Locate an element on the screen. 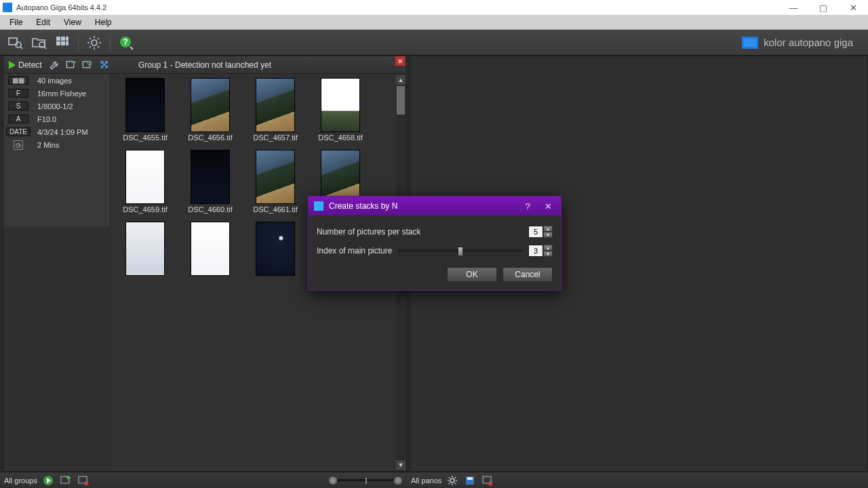 Image resolution: width=868 pixels, height=488 pixels. thumbnail-label: DSC_4660.tif is located at coordinates (210, 209).